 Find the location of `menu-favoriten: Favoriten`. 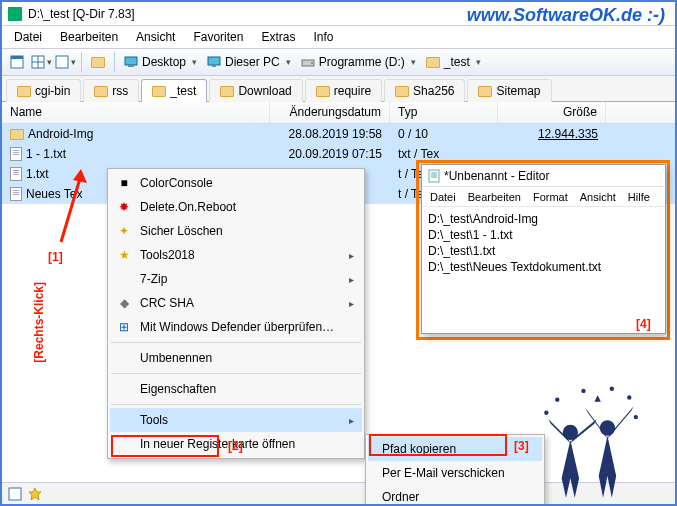

menu-favoriten: Favoriten is located at coordinates (218, 37).